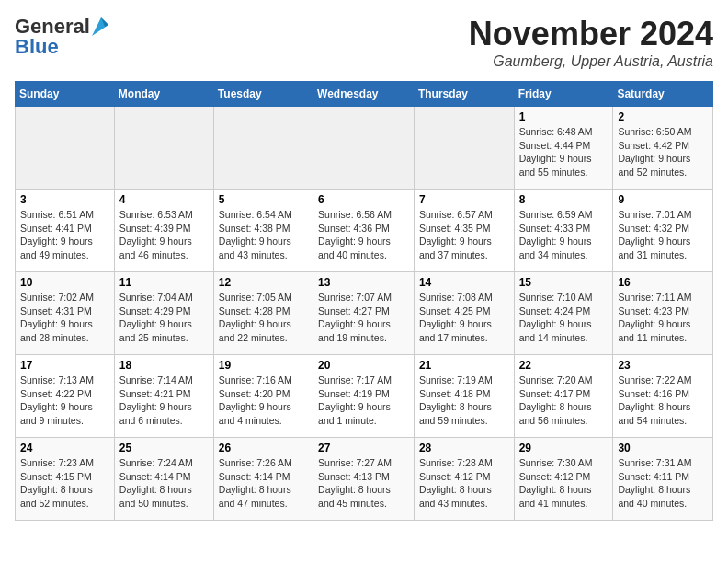 The width and height of the screenshot is (728, 563). I want to click on day-number: 30, so click(663, 448).